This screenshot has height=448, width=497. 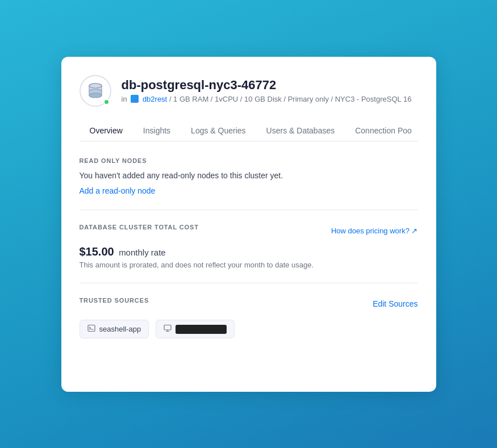 What do you see at coordinates (118, 191) in the screenshot?
I see `add-read-only-node-link: Add a read-only node` at bounding box center [118, 191].